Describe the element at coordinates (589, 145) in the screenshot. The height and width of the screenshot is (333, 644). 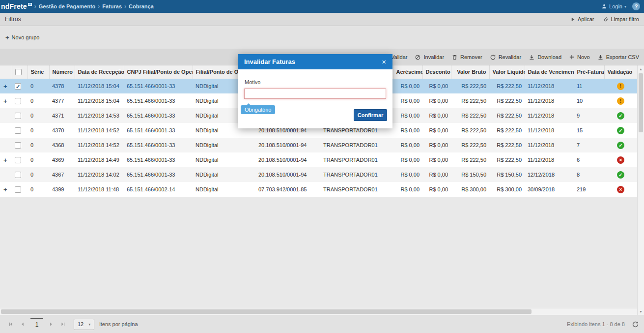
I see `cell-pre-fatura: 7` at that location.